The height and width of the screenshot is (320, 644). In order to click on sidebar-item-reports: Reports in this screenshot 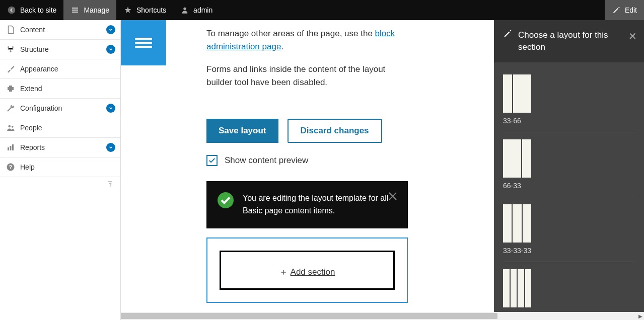, I will do `click(60, 148)`.